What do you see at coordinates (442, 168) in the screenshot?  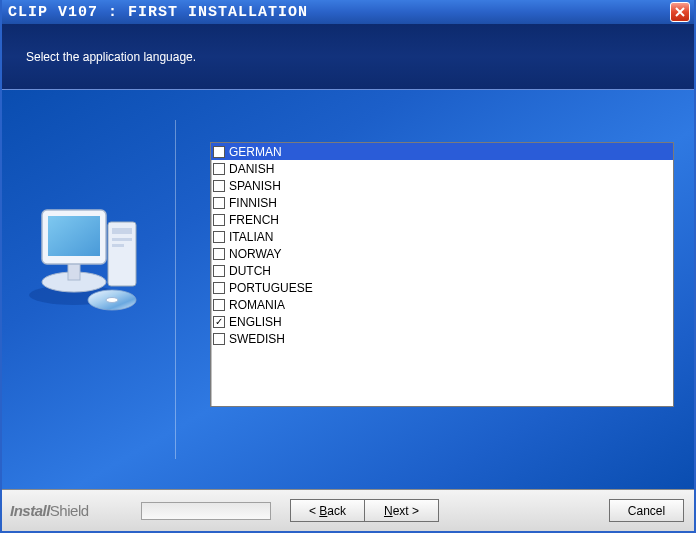 I see `language-item: DANISH` at bounding box center [442, 168].